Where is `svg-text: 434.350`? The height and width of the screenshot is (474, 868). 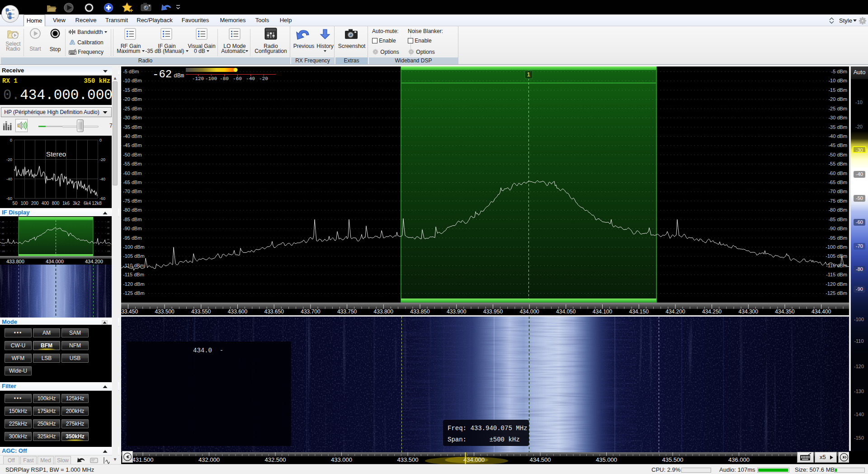 svg-text: 434.350 is located at coordinates (785, 312).